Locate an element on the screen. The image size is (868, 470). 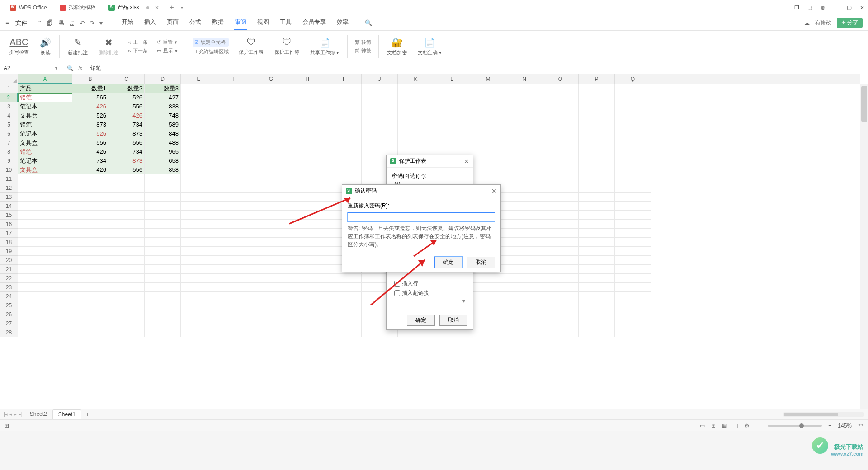
cell-M7 is located at coordinates (488, 143).